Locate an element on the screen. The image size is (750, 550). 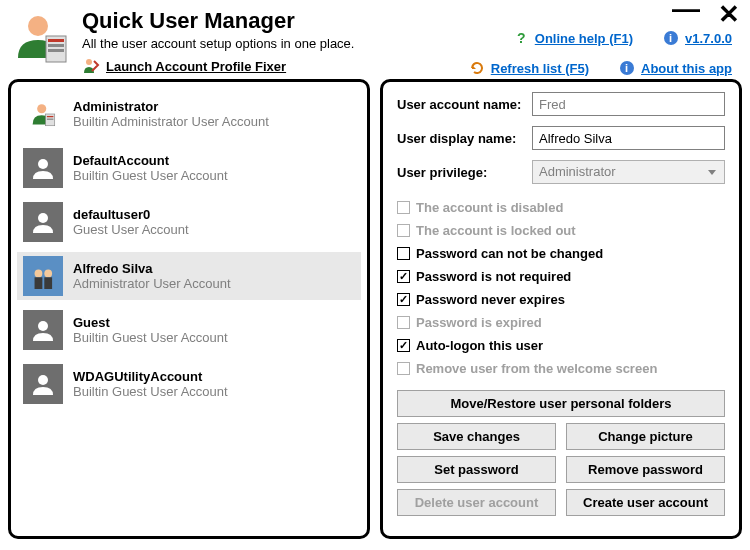
app-icon is located at coordinates (42, 38).